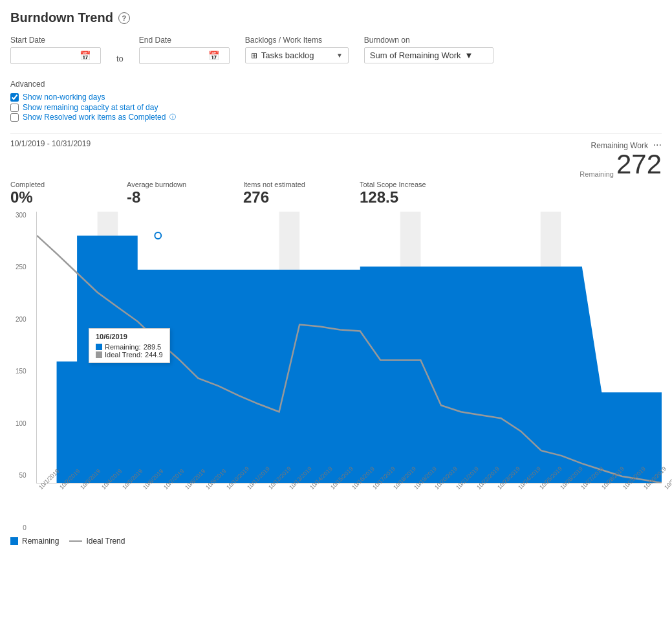 The image size is (672, 622). Describe the element at coordinates (173, 117) in the screenshot. I see `adv-info-icon-show-resolved: ⓘ` at that location.